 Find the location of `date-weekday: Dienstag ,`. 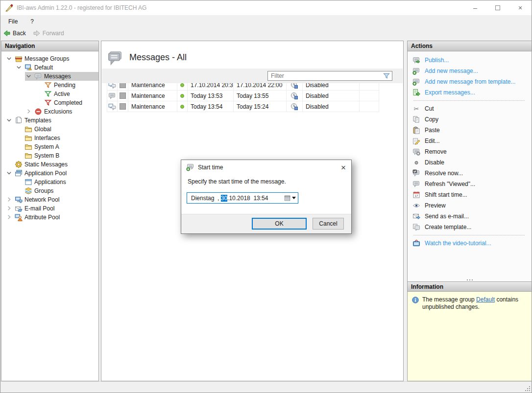

date-weekday: Dienstag , is located at coordinates (206, 198).